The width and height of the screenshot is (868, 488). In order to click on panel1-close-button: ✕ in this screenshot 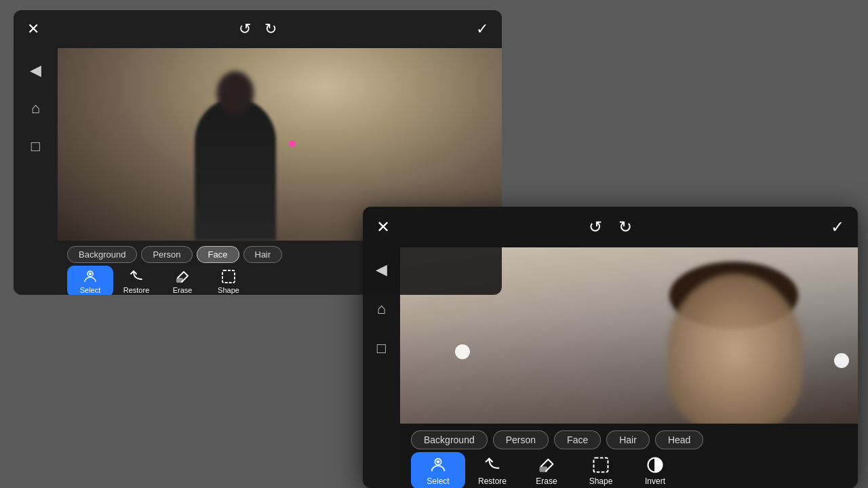, I will do `click(33, 29)`.